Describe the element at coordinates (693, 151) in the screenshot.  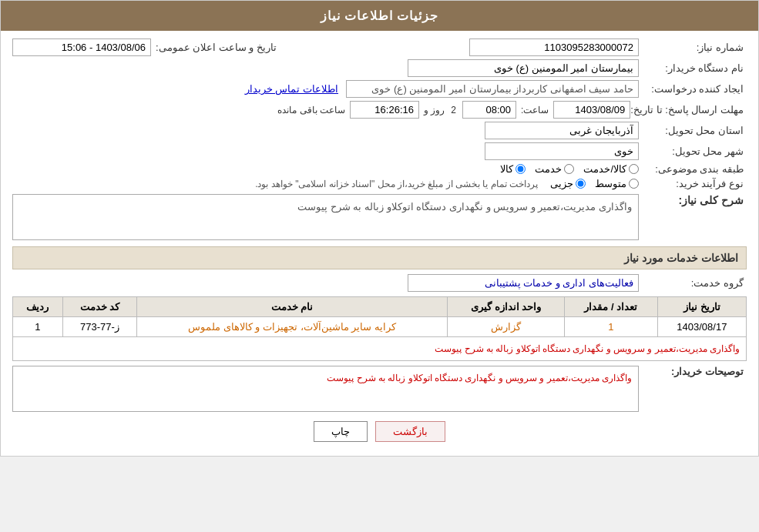
I see `city-label: شهر محل تحویل:` at that location.